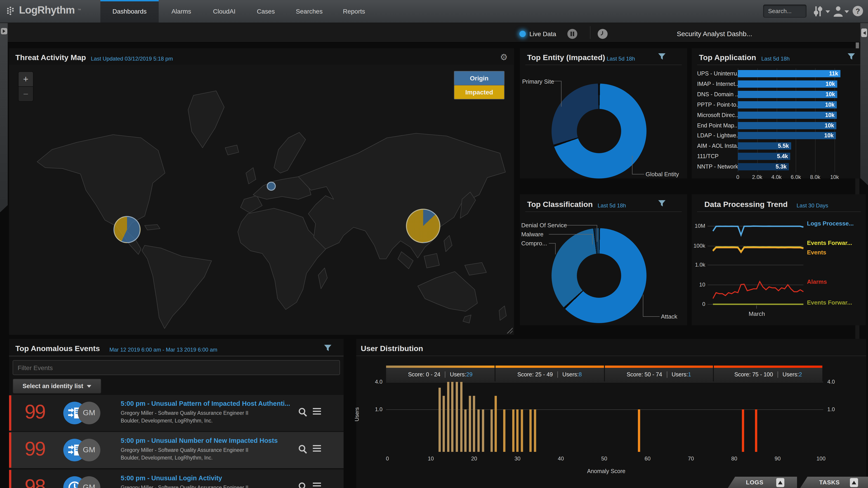 Image resolution: width=868 pixels, height=488 pixels. What do you see at coordinates (835, 224) in the screenshot?
I see `trend-legend-item: Logs Processe...` at bounding box center [835, 224].